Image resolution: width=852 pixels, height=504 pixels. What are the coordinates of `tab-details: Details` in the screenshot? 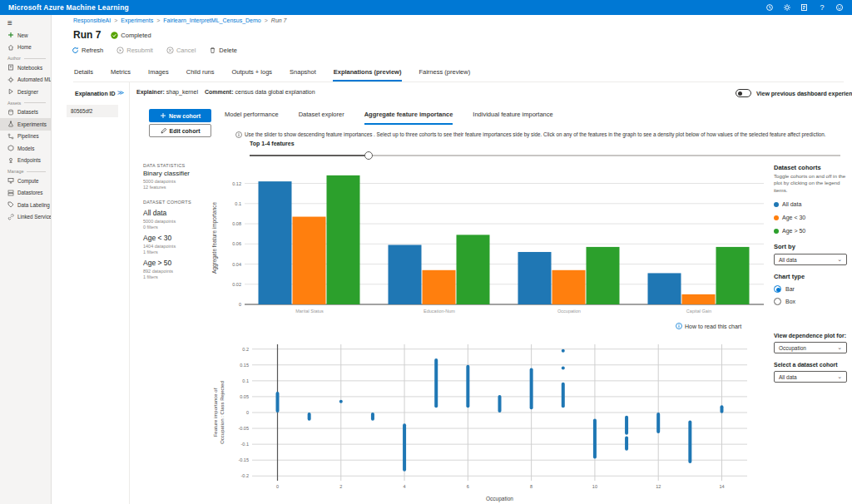 It's located at (83, 73).